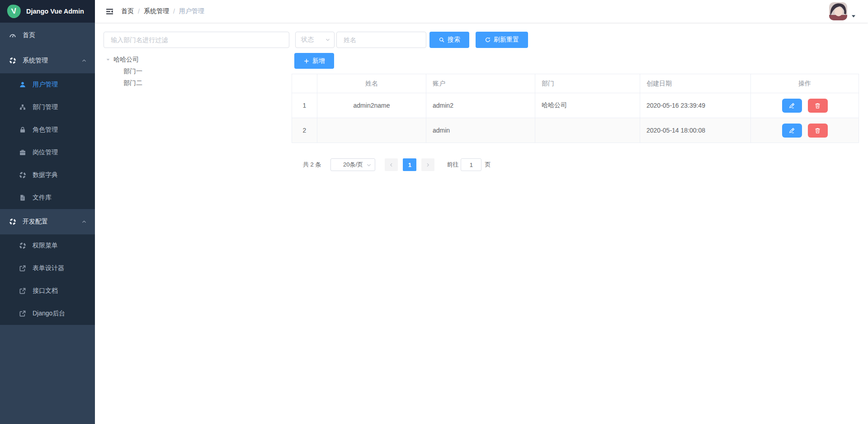 This screenshot has width=868, height=424. Describe the element at coordinates (47, 222) in the screenshot. I see `sidebar-item-devconfig: 开发配置` at that location.